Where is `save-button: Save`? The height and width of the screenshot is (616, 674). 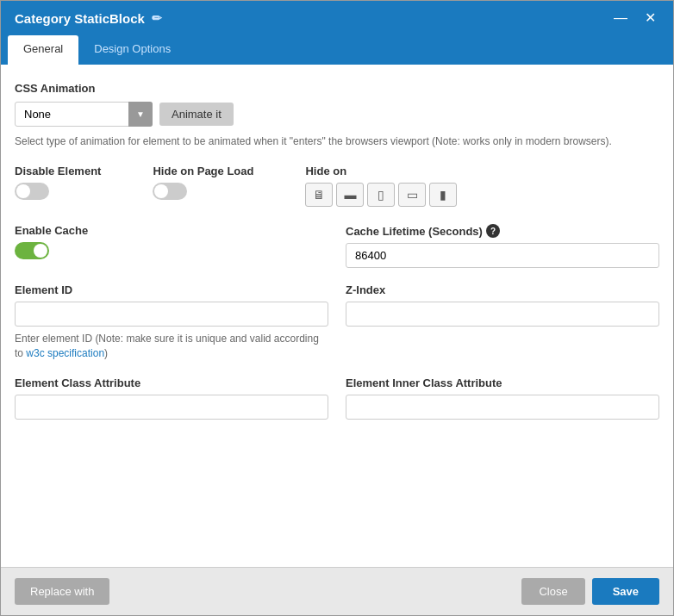
save-button: Save is located at coordinates (626, 591).